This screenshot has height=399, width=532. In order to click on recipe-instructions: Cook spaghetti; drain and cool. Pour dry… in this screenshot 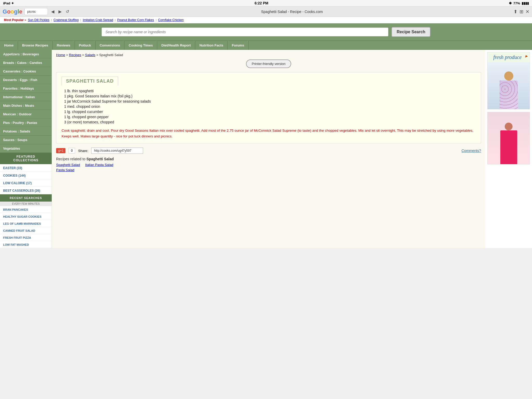, I will do `click(269, 134)`.